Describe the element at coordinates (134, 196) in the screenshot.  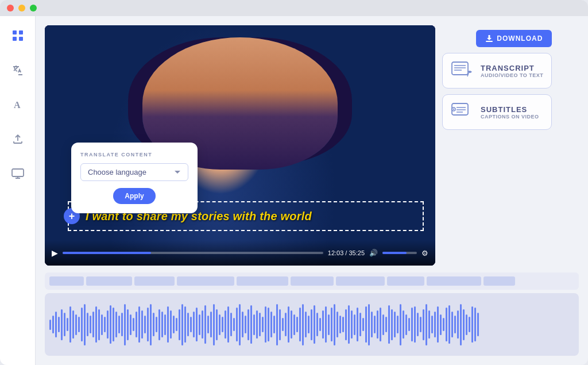
I see `apply-button: Apply` at that location.